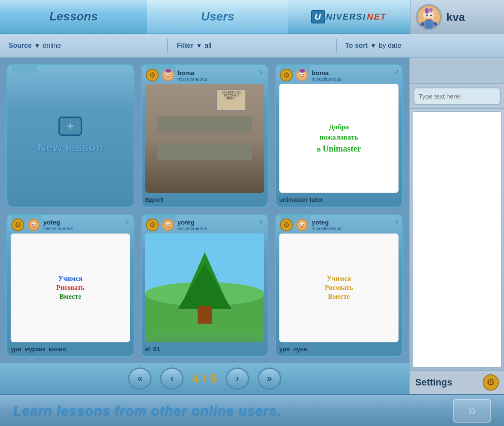  I want to click on card-header-murzik: ⚙ yoteg misc, so click(70, 224).